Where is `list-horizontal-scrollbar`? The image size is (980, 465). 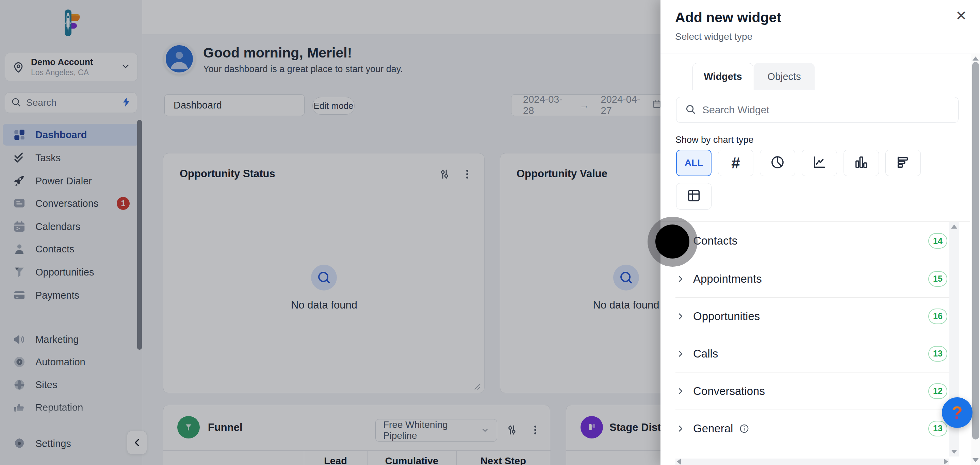 list-horizontal-scrollbar is located at coordinates (813, 462).